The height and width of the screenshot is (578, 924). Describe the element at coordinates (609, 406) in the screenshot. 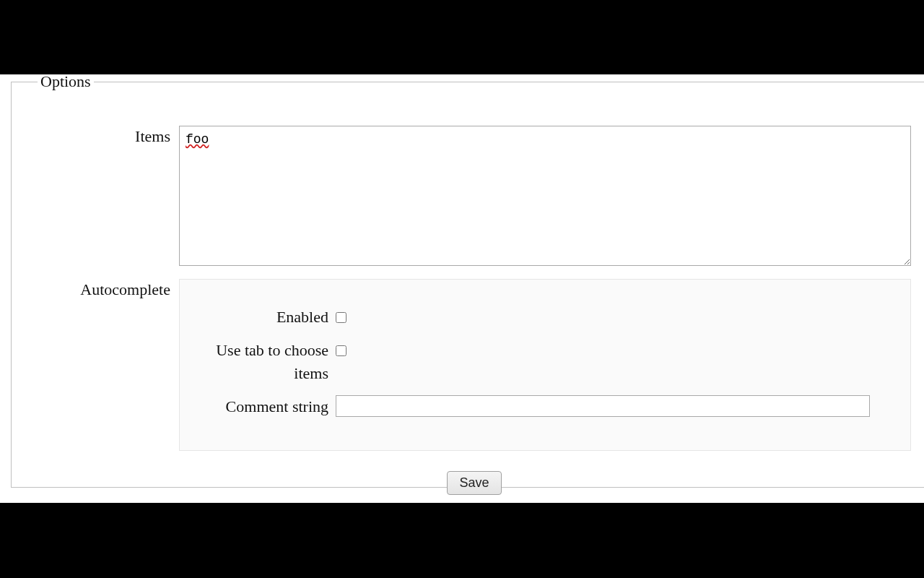

I see `comment-string-field` at that location.